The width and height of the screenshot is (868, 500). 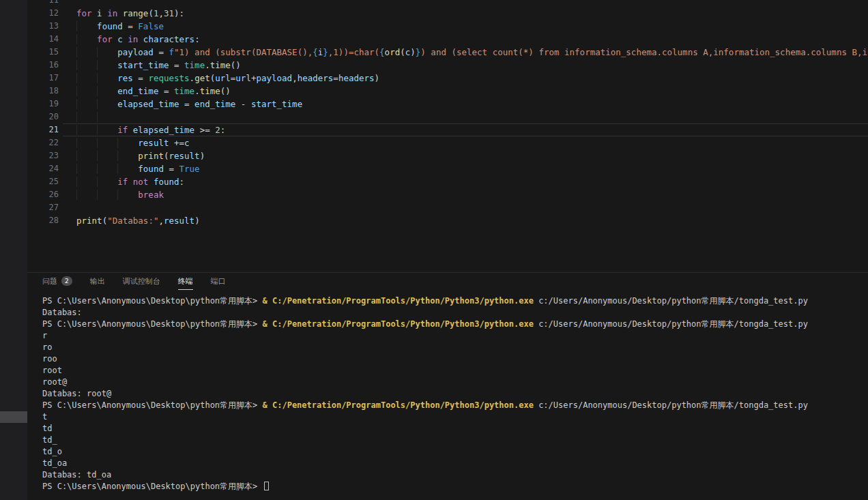 What do you see at coordinates (43, 221) in the screenshot?
I see `line-number: 28` at bounding box center [43, 221].